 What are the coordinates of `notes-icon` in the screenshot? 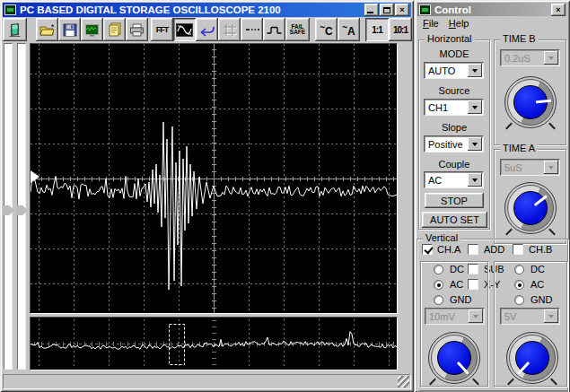 It's located at (115, 30).